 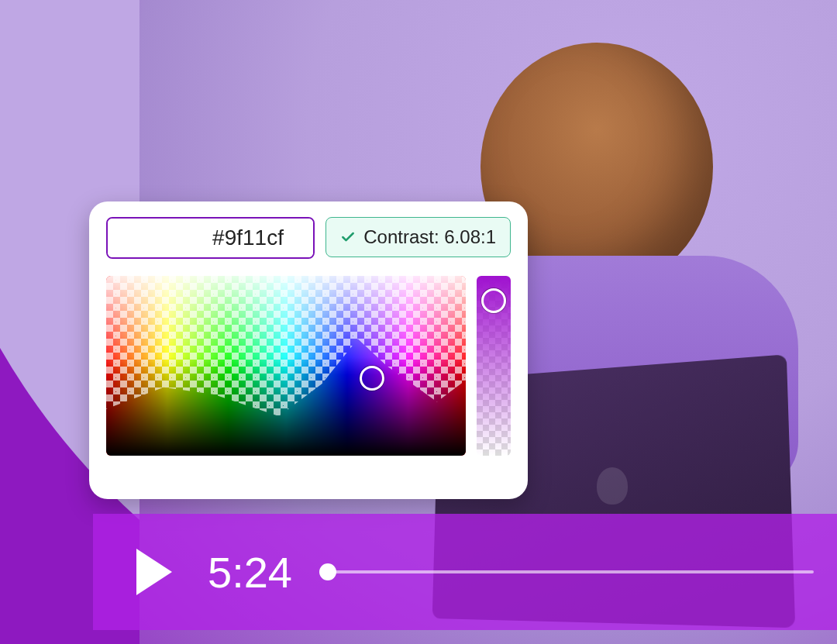 What do you see at coordinates (154, 572) in the screenshot?
I see `play-button` at bounding box center [154, 572].